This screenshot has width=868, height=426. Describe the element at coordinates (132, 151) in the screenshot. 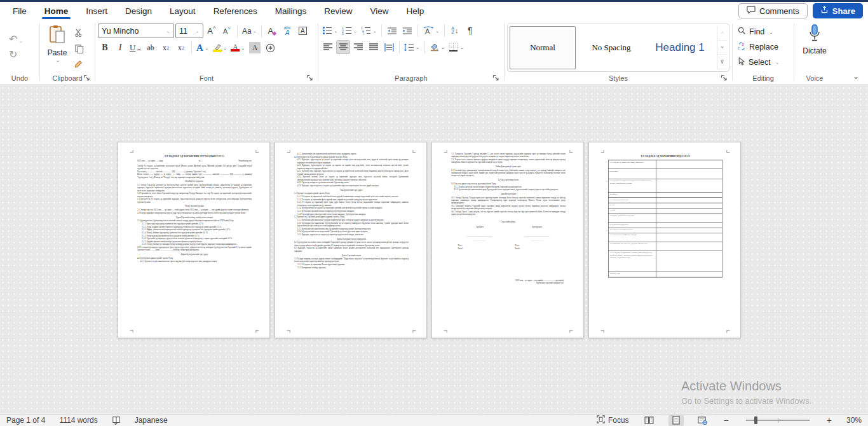

I see `crop-mark-tl` at that location.